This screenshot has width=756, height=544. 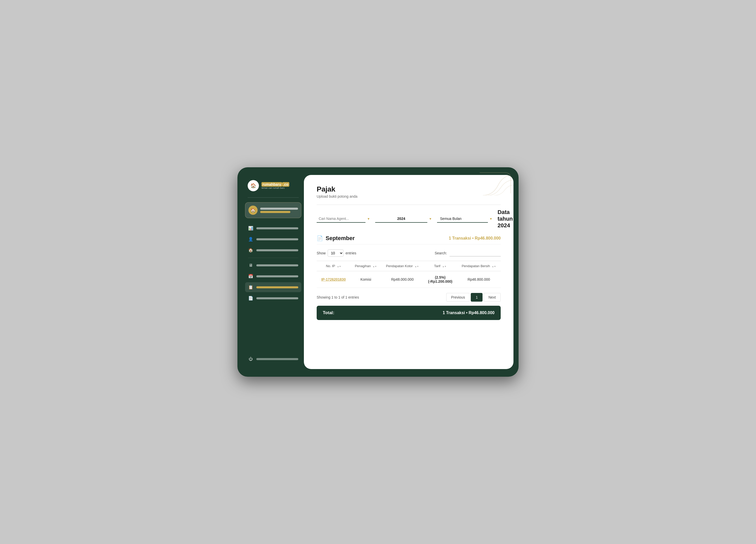 I want to click on table-icon: 📋, so click(x=251, y=287).